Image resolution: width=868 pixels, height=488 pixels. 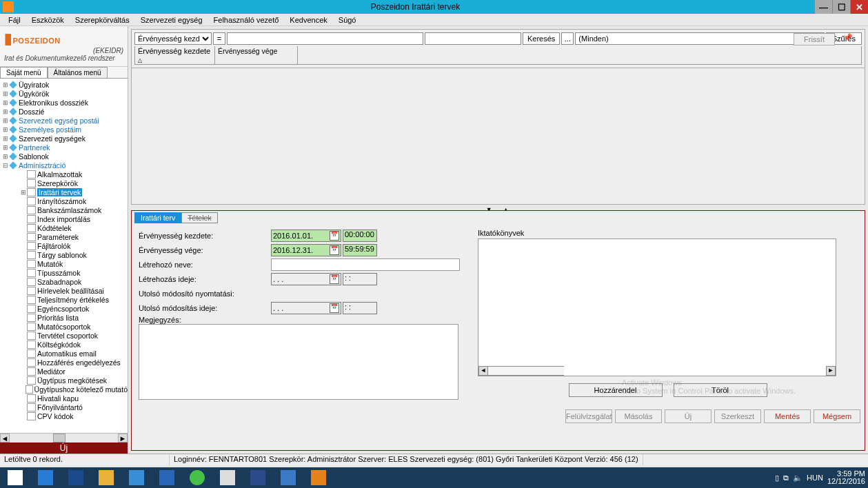 I want to click on tree-item: Mutatócsoportok, so click(x=63, y=327).